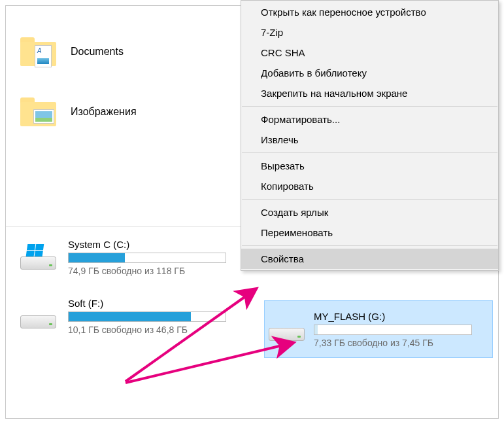  Describe the element at coordinates (399, 317) in the screenshot. I see `drive-label: MY_FLASH (G:)` at that location.